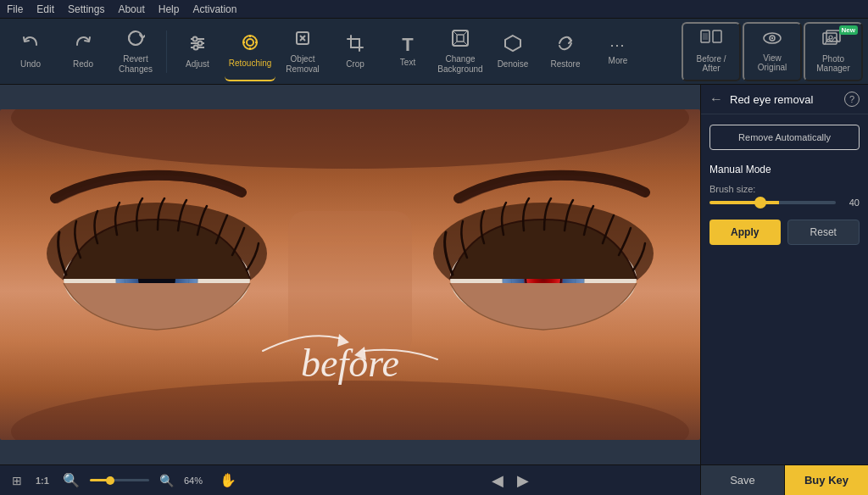  Describe the element at coordinates (355, 64) in the screenshot. I see `crop-label: Crop` at that location.